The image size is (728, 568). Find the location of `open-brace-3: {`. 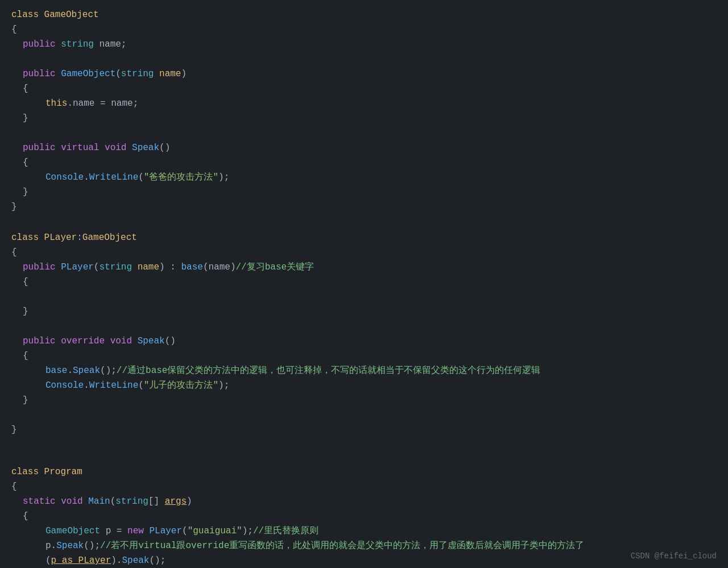

open-brace-3: { is located at coordinates (364, 163).